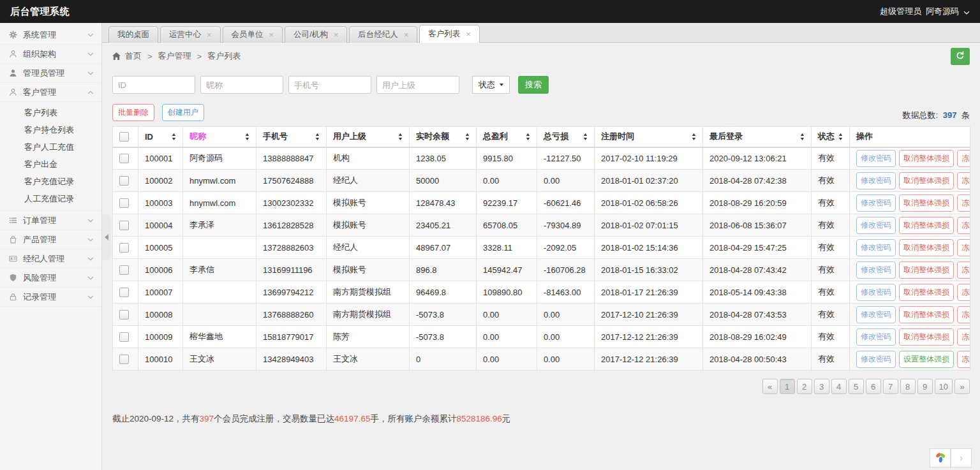 The width and height of the screenshot is (980, 470). What do you see at coordinates (51, 221) in the screenshot?
I see `sidebar-item-5: 订单管理` at bounding box center [51, 221].